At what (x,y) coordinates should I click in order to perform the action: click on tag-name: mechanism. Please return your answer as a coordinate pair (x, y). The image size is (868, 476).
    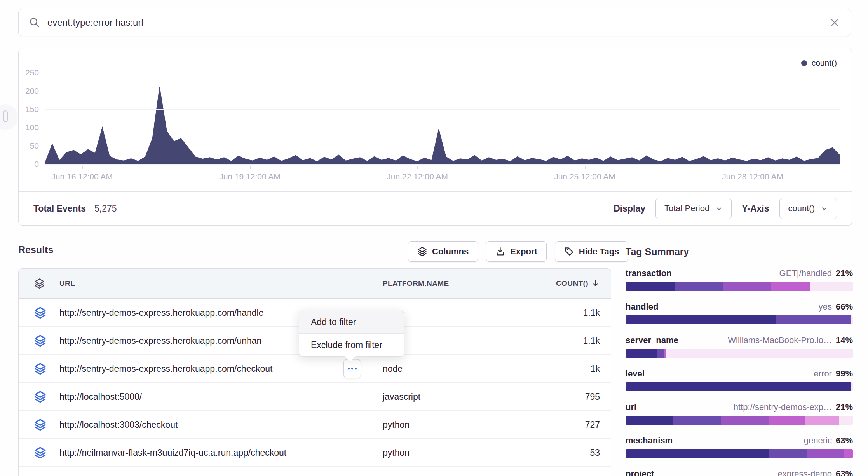
    Looking at the image, I should click on (649, 441).